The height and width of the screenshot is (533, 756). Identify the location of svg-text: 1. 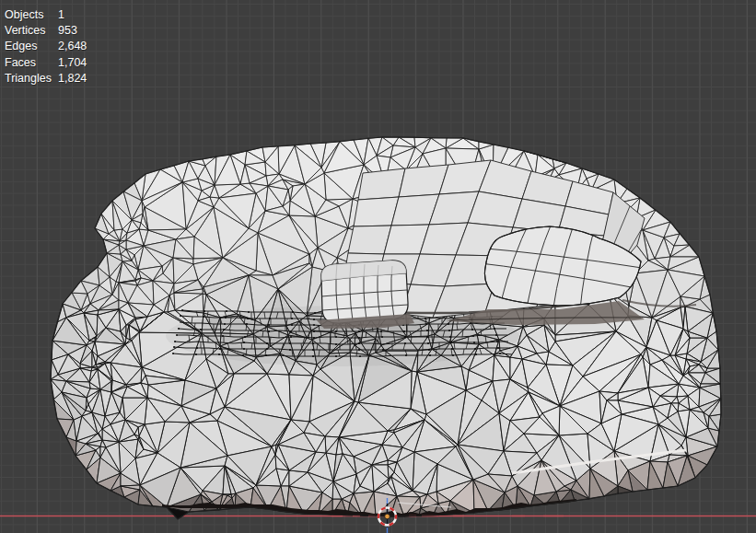
(61, 15).